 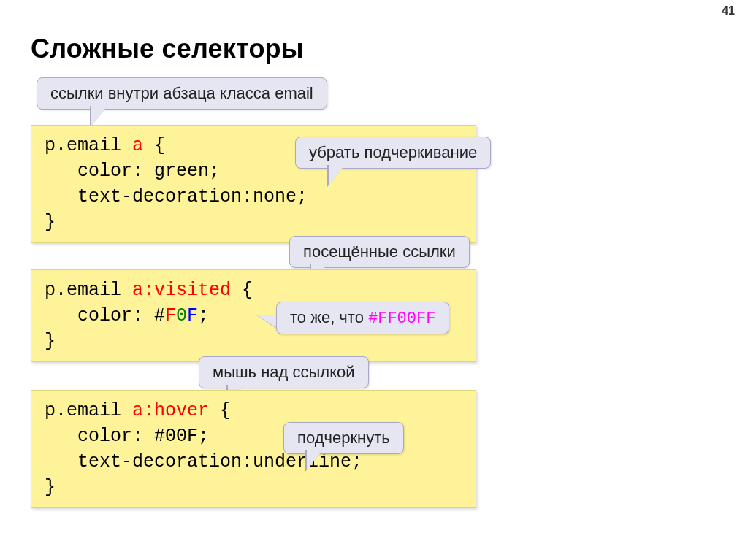 I want to click on slide-title: Сложные селекторы, so click(x=167, y=49).